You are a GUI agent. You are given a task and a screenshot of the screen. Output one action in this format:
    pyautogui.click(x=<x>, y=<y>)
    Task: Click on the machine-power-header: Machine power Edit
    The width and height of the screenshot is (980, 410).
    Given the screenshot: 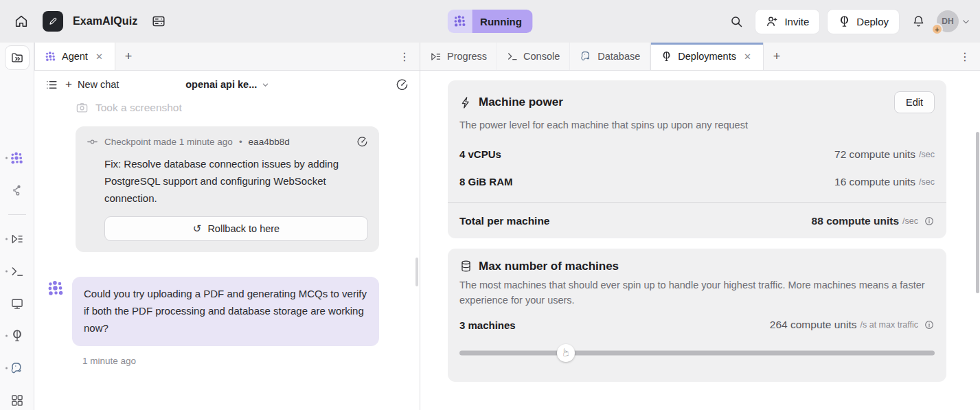 What is the action you would take?
    pyautogui.click(x=697, y=102)
    